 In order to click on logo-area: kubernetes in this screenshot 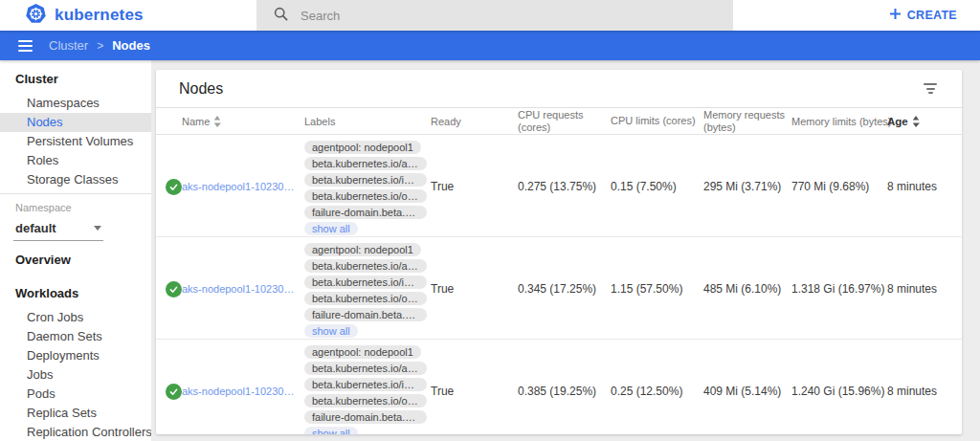, I will do `click(128, 15)`.